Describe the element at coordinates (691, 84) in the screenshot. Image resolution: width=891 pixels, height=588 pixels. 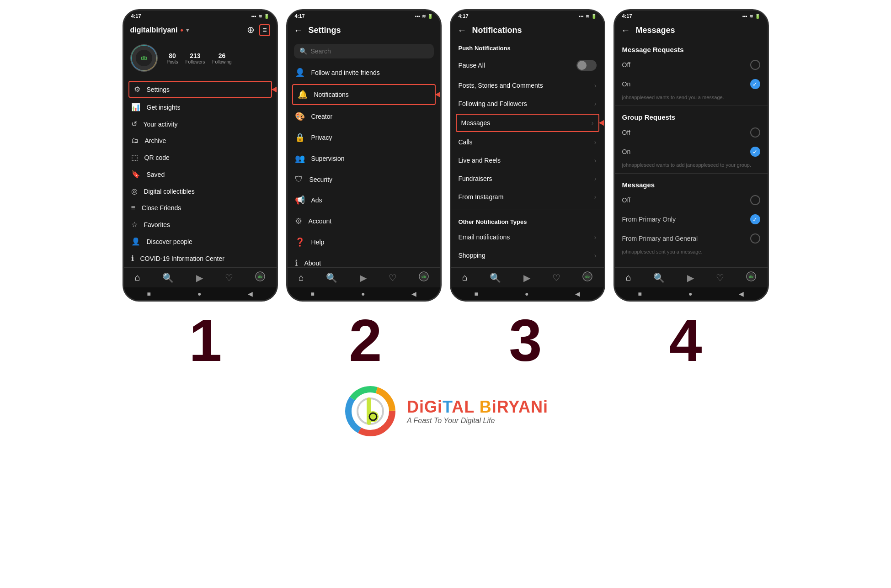
I see `msg-req-on: On ✓` at that location.